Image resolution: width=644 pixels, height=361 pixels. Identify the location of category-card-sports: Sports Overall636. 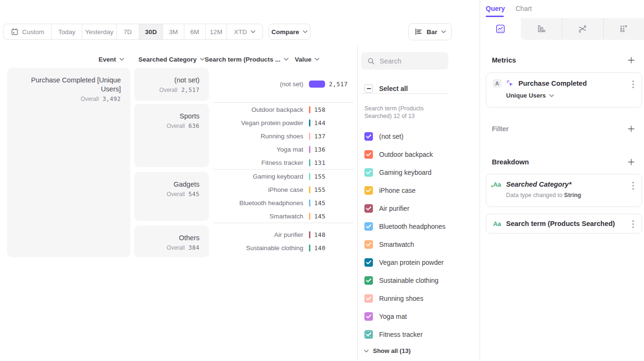
(172, 135).